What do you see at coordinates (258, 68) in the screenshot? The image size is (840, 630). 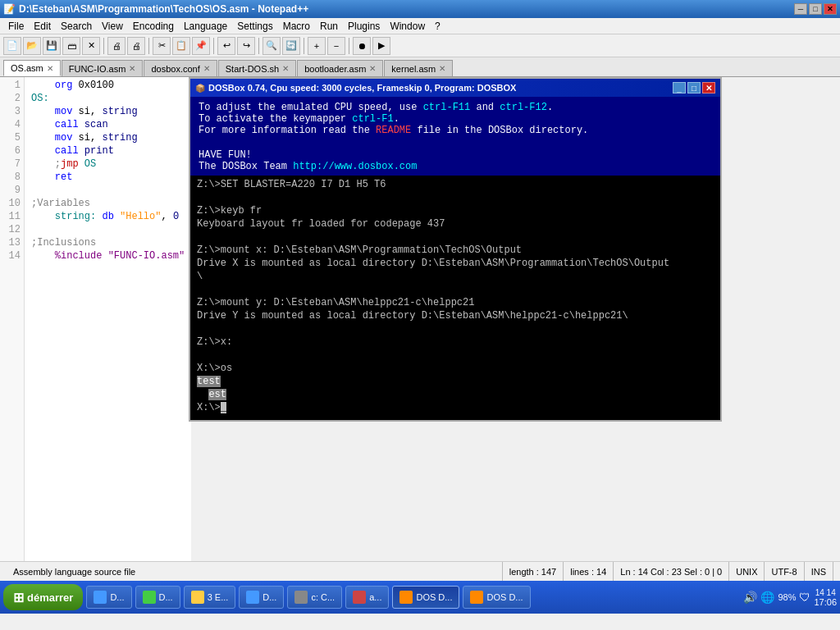 I see `tab-start-dos: Start-DOS.sh ✕` at bounding box center [258, 68].